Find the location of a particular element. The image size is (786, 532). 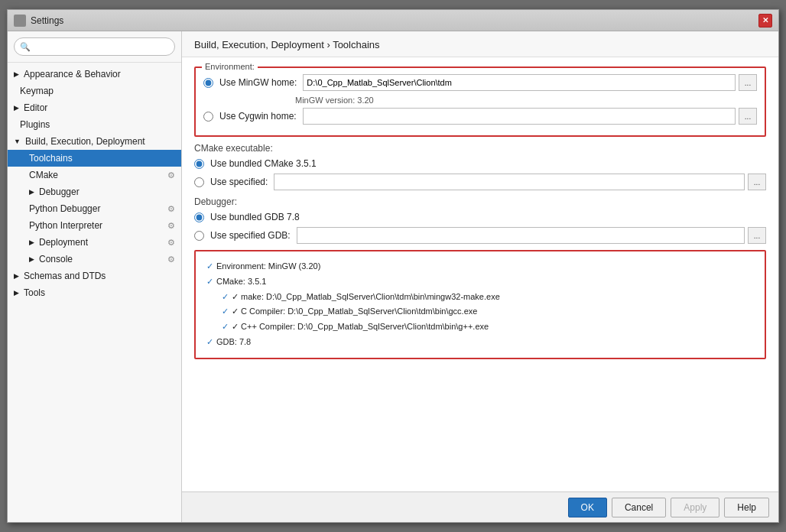

sidebar-item-label: Console is located at coordinates (56, 259).